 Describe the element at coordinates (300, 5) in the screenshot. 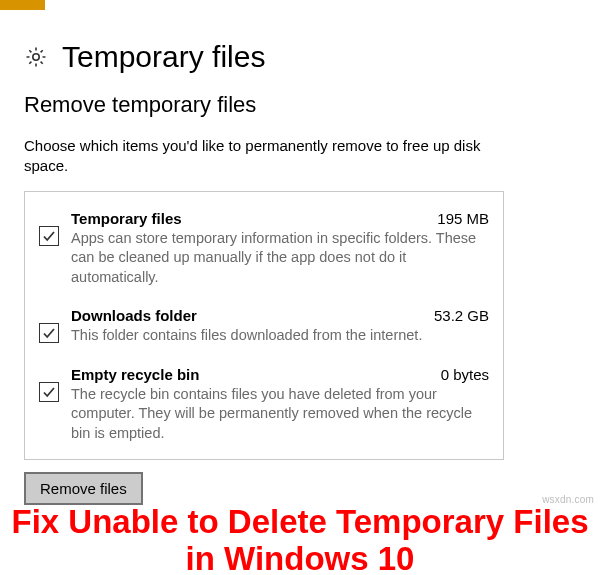

I see `top-bar` at that location.